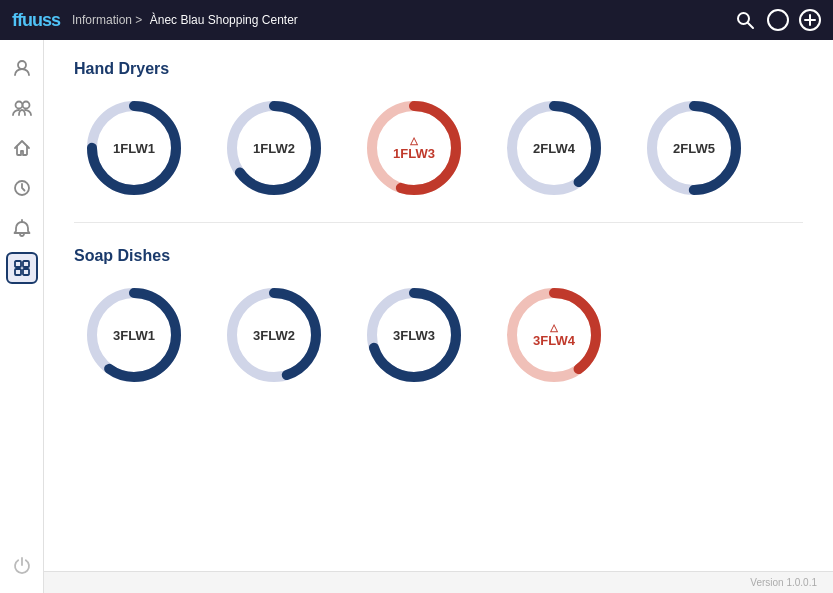  What do you see at coordinates (414, 148) in the screenshot?
I see `gauge-label-1FLW3: △1FLW3` at bounding box center [414, 148].